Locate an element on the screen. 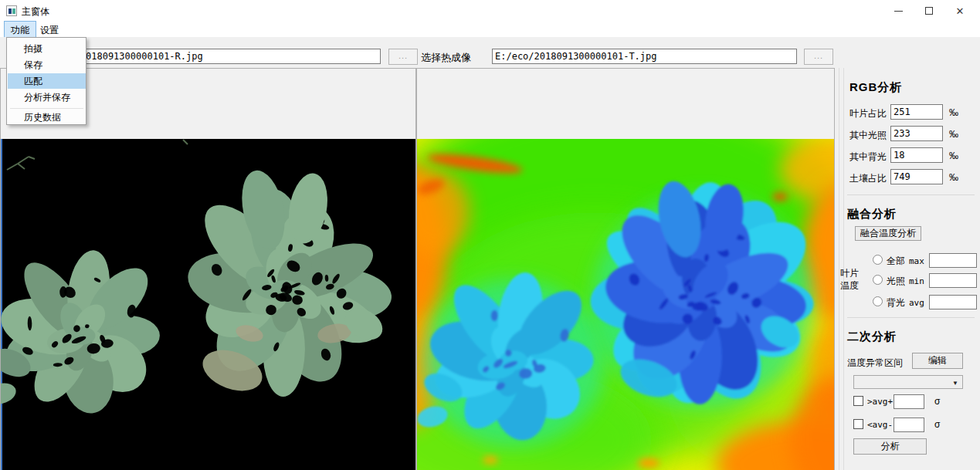 The image size is (980, 470). radio-lit-label: 光照 is located at coordinates (896, 281).